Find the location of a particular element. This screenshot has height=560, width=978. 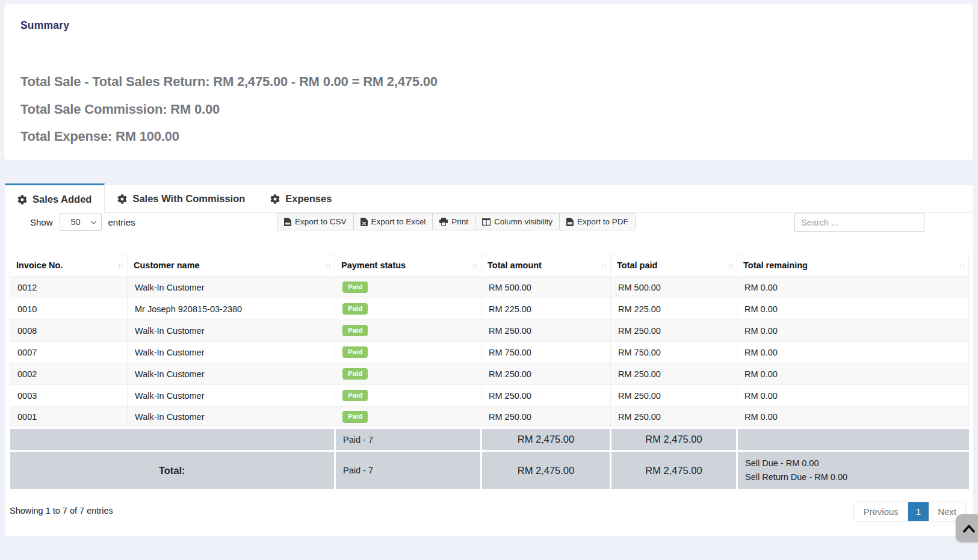

scroll-to-top-button is located at coordinates (967, 528).